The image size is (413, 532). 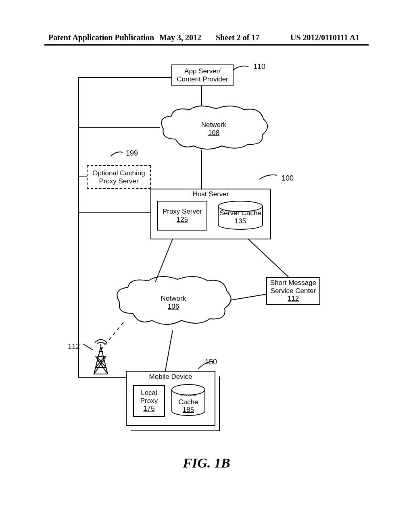 What do you see at coordinates (182, 212) in the screenshot?
I see `proxy-server-title: Proxy Server` at bounding box center [182, 212].